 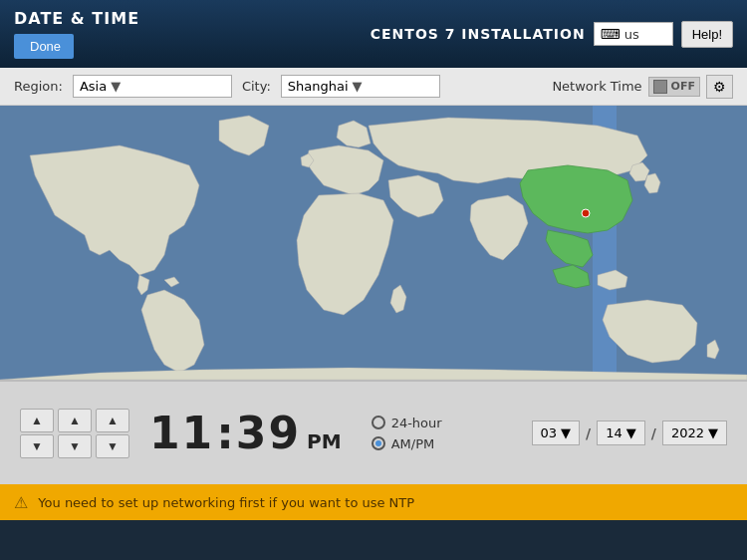 What do you see at coordinates (75, 420) in the screenshot?
I see `minutes-up-button: ▲` at bounding box center [75, 420].